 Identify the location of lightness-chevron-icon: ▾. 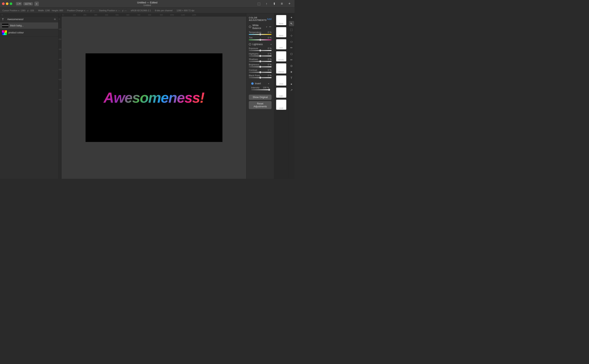
(271, 44).